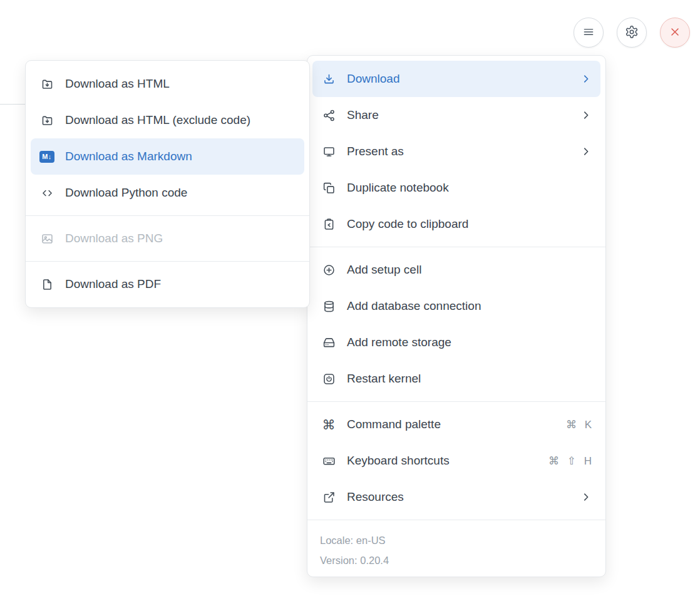  What do you see at coordinates (168, 193) in the screenshot?
I see `menu-item-download-python-code: Download Python code` at bounding box center [168, 193].